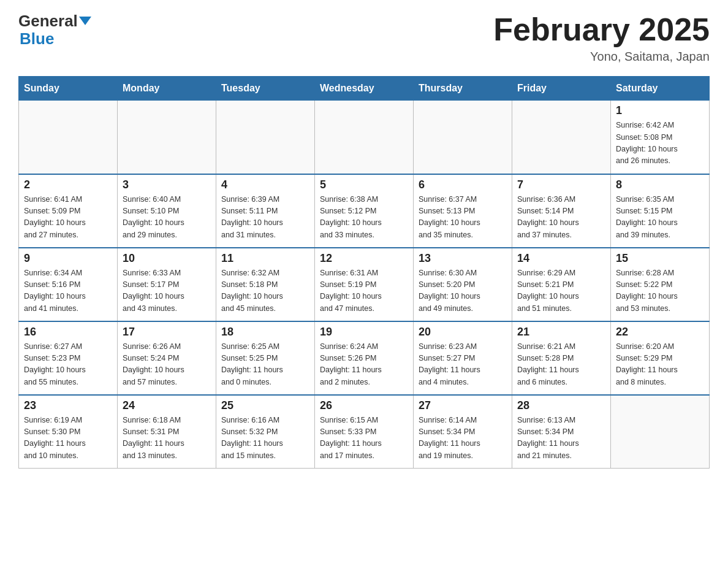  What do you see at coordinates (561, 185) in the screenshot?
I see `day-number: 7` at bounding box center [561, 185].